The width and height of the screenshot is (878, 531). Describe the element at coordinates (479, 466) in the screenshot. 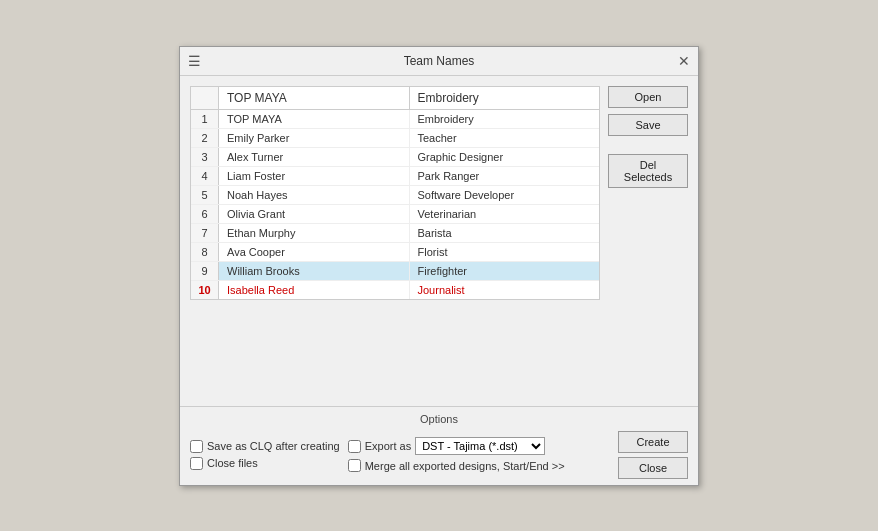

I see `merge-row: Merge all exported designs, Start/End >>` at that location.